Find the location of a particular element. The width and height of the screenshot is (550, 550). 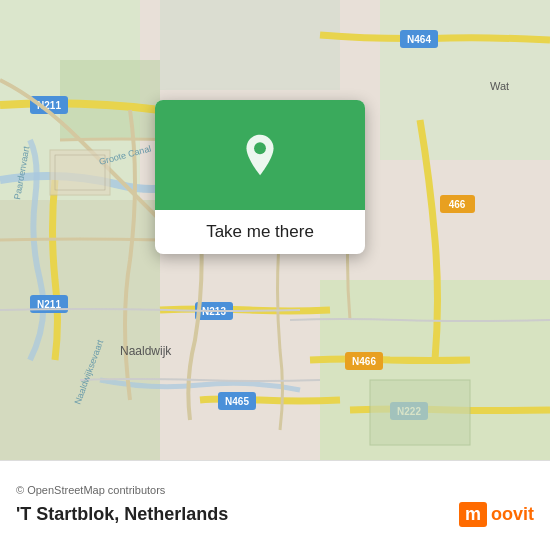

take-me-there-button: Take me there is located at coordinates (260, 232).